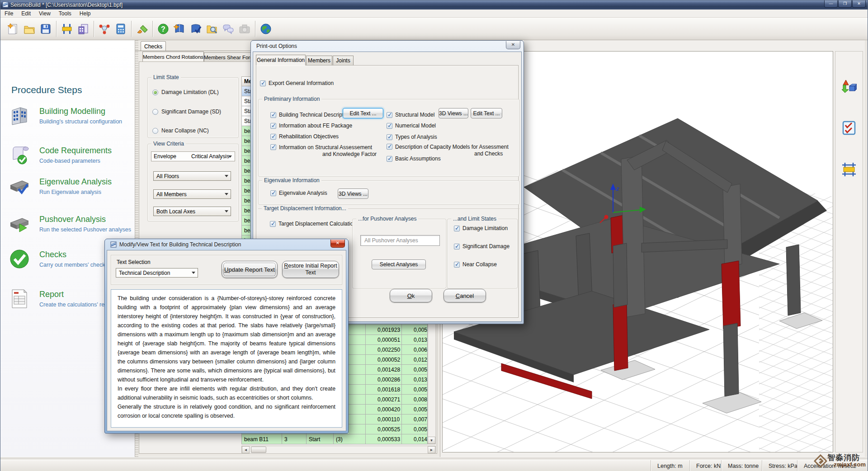 This screenshot has width=868, height=471. I want to click on technical-description-textarea: The building under consideration is a {N…, so click(226, 358).